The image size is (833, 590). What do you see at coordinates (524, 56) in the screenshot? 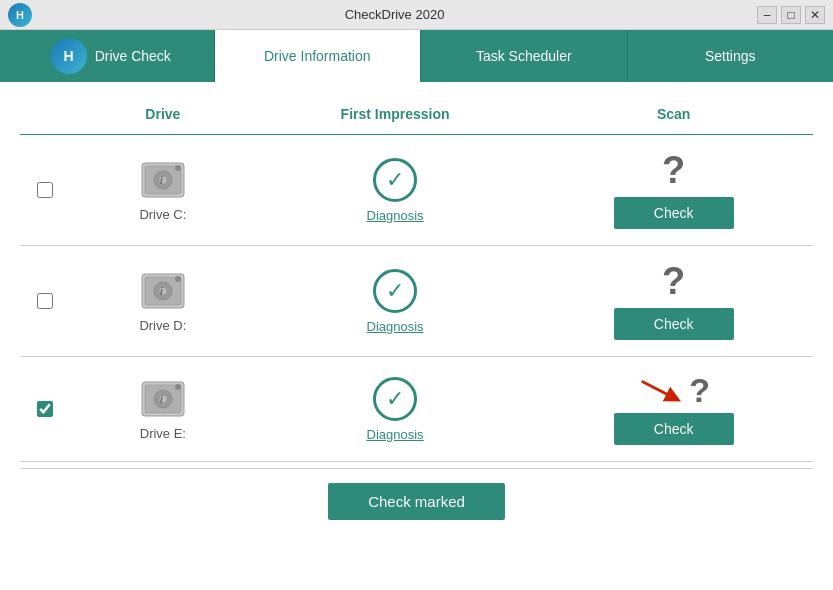
I see `tab-task-scheduler: Task Scheduler` at bounding box center [524, 56].